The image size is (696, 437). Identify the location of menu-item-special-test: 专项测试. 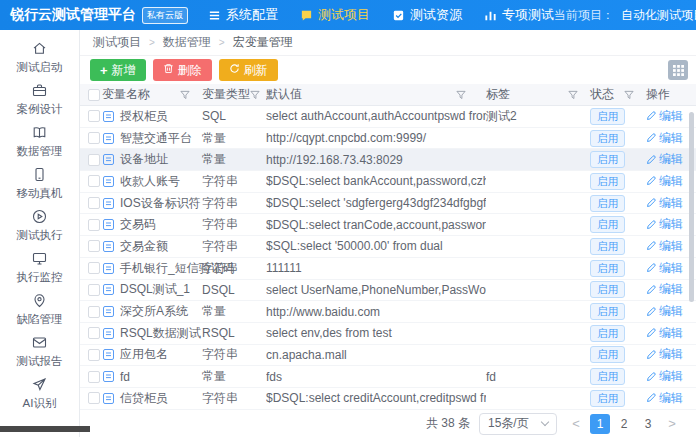
(519, 15).